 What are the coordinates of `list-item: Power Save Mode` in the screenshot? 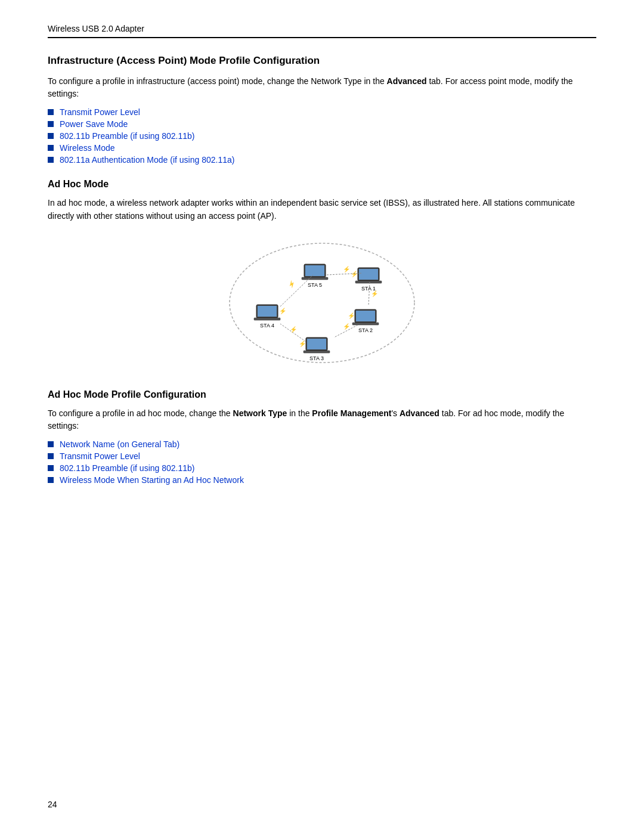 It's located at (322, 124).